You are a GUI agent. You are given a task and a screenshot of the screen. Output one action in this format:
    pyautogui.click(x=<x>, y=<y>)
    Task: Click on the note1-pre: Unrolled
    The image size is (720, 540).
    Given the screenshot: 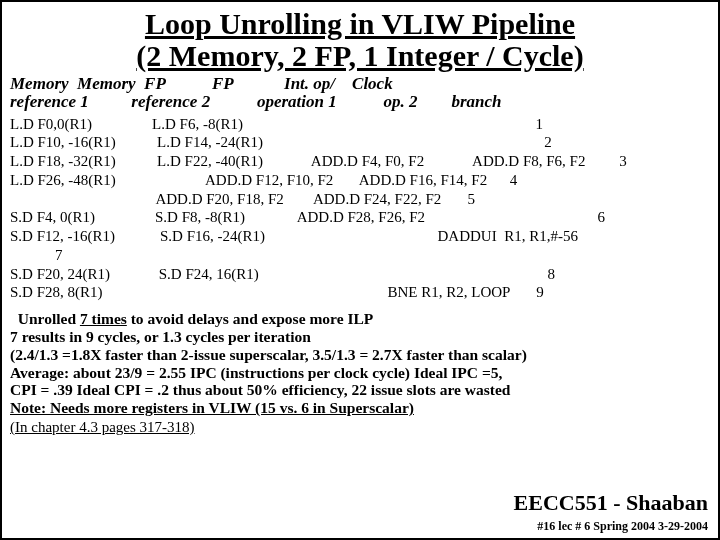 What is the action you would take?
    pyautogui.click(x=49, y=318)
    